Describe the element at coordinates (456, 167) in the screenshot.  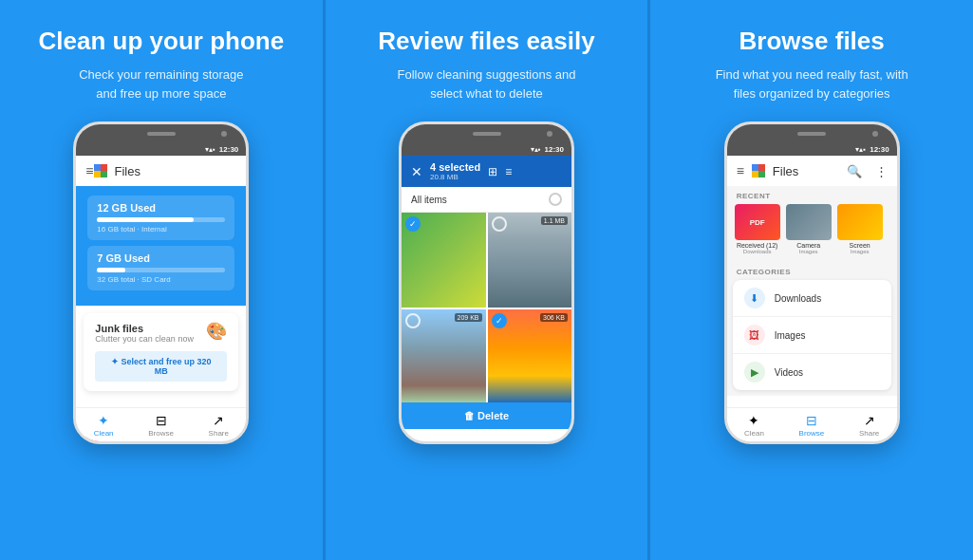
I see `selection-count: 4 selected` at that location.